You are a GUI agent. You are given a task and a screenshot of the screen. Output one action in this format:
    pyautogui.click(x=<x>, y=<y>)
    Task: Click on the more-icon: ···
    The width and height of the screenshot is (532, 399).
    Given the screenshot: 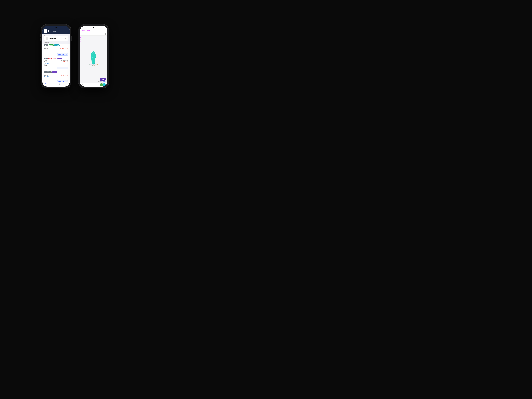 What is the action you would take?
    pyautogui.click(x=66, y=83)
    